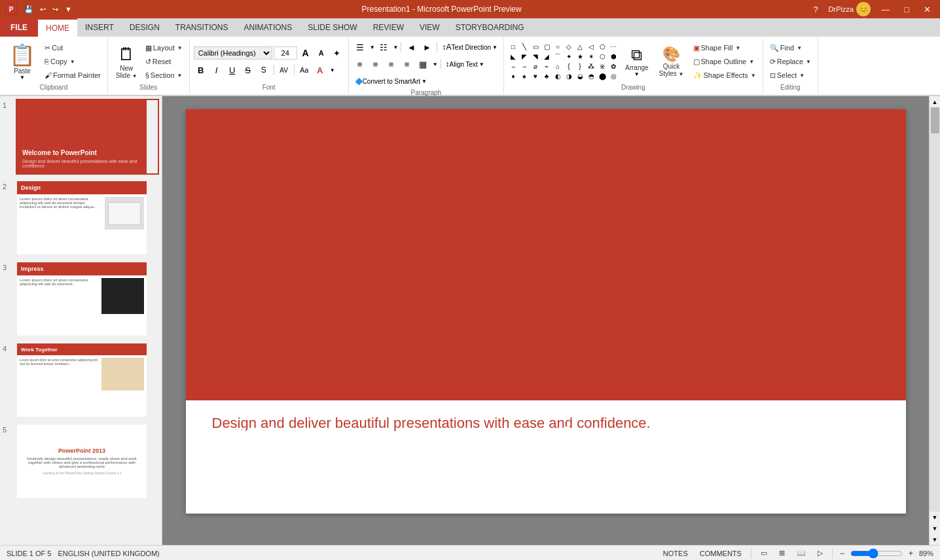 The width and height of the screenshot is (940, 560). I want to click on tab-transitions: TRANSITIONS, so click(202, 27).